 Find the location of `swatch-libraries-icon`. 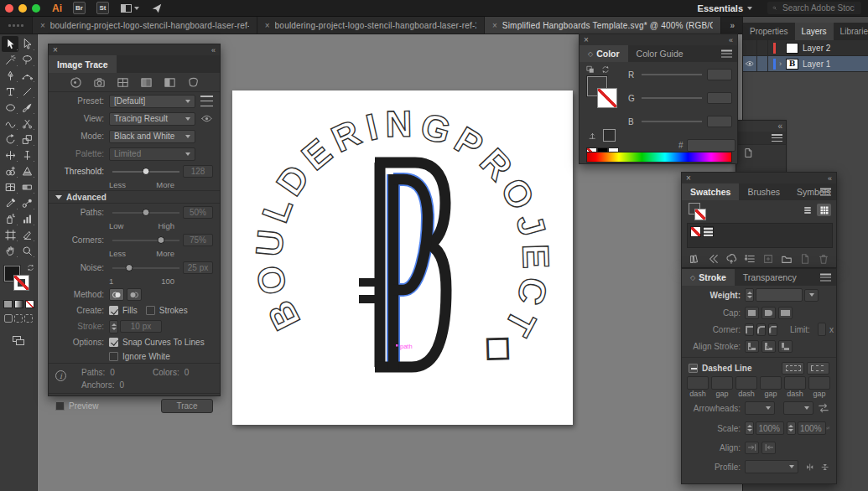

swatch-libraries-icon is located at coordinates (694, 259).